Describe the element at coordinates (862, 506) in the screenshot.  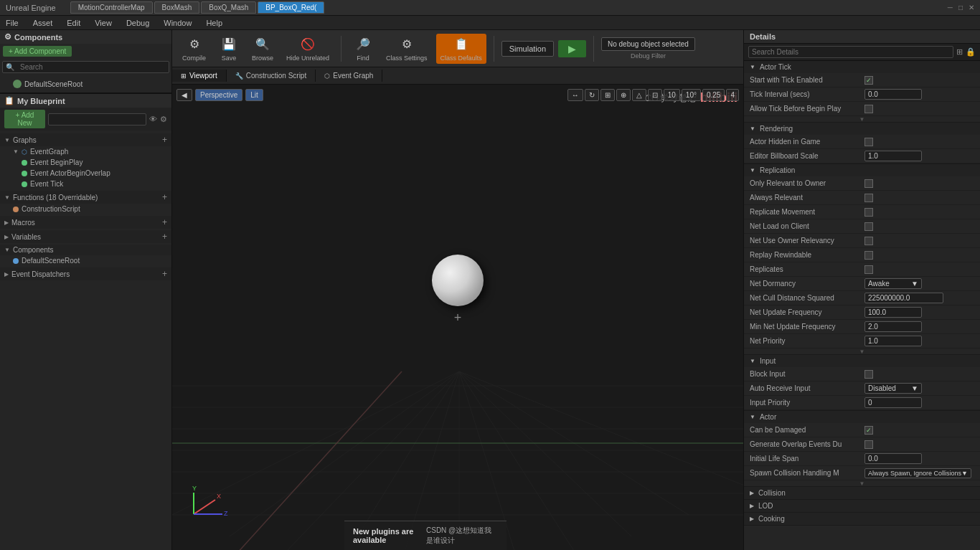
I see `lod-header: ▶ LOD` at that location.